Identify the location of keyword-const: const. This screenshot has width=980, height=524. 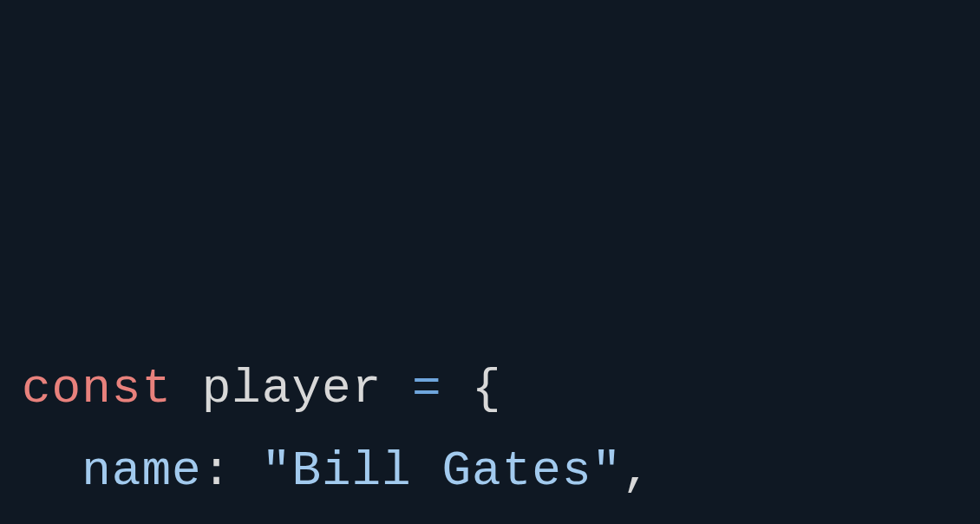
(97, 389).